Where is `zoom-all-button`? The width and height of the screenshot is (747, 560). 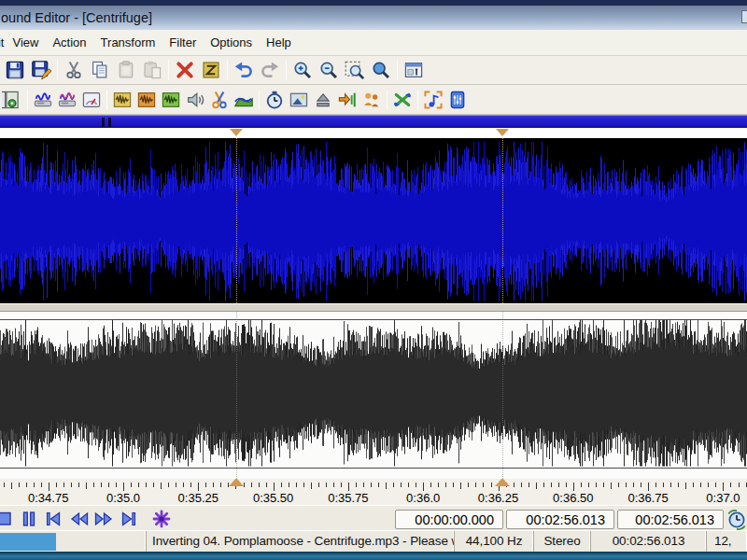
zoom-all-button is located at coordinates (381, 70).